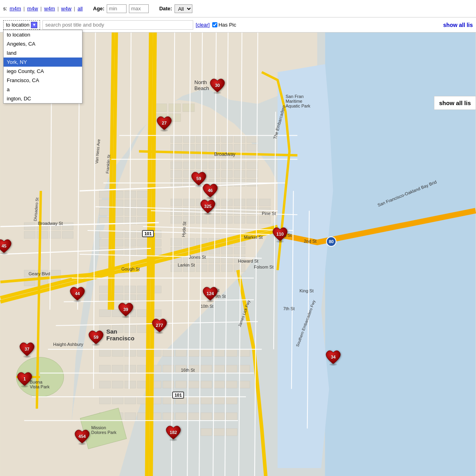 Image resolution: width=476 pixels, height=476 pixels. What do you see at coordinates (238, 25) in the screenshot?
I see `search-bar: to location ▼ to locationAngeles, CAland…` at bounding box center [238, 25].